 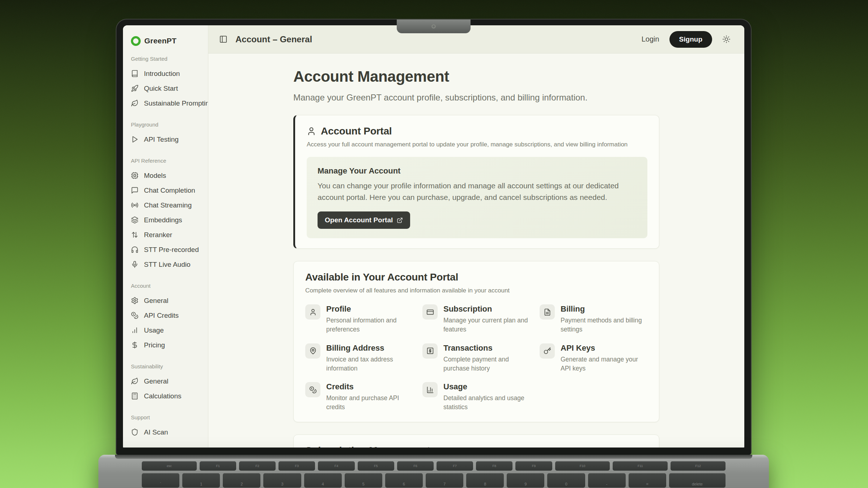 I want to click on feature-api-keys: API KeysGenerate and manage your API key…, so click(x=593, y=358).